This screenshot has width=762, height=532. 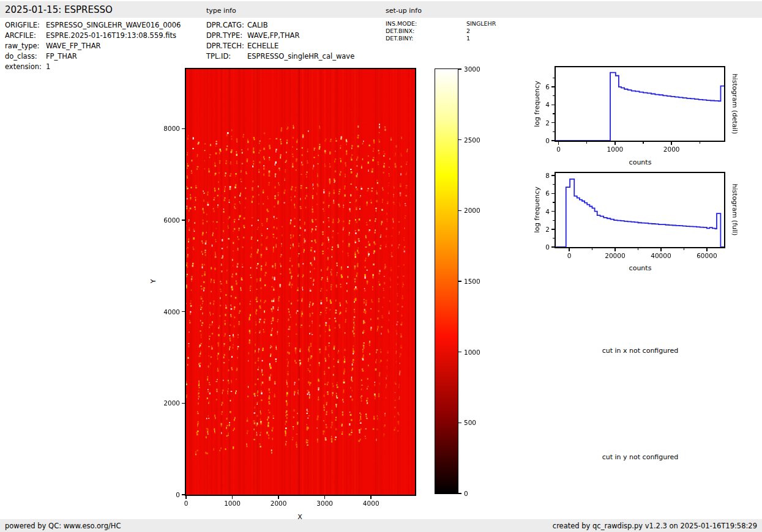 What do you see at coordinates (537, 104) in the screenshot?
I see `hist-detail-y-label: log frequency` at bounding box center [537, 104].